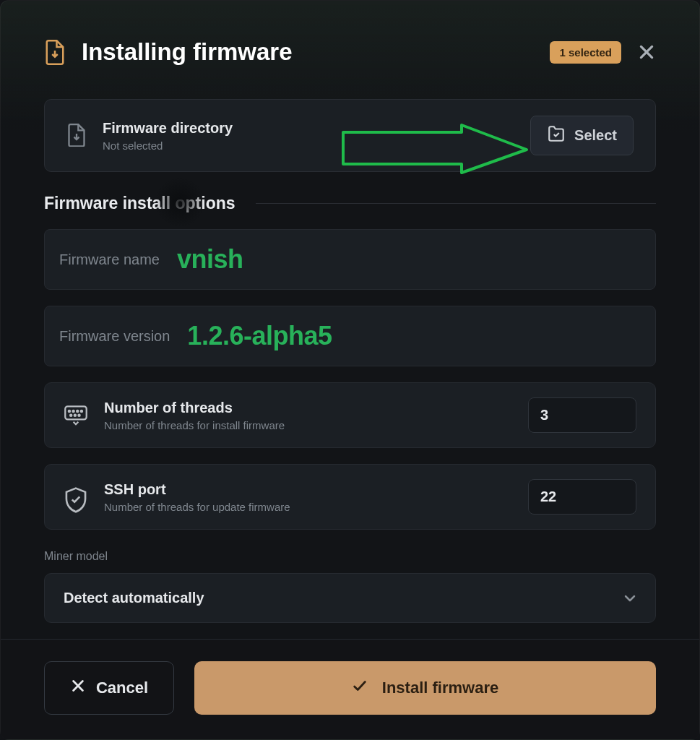  I want to click on check-icon, so click(360, 688).